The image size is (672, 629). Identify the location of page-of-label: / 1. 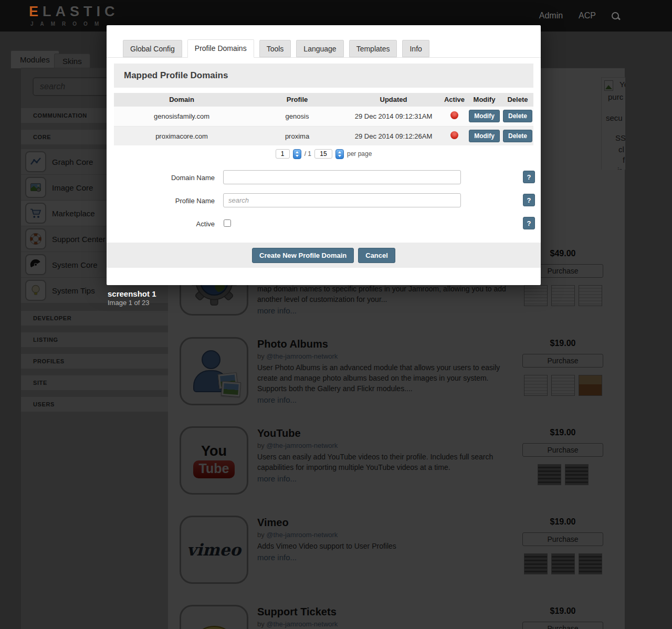
(308, 154).